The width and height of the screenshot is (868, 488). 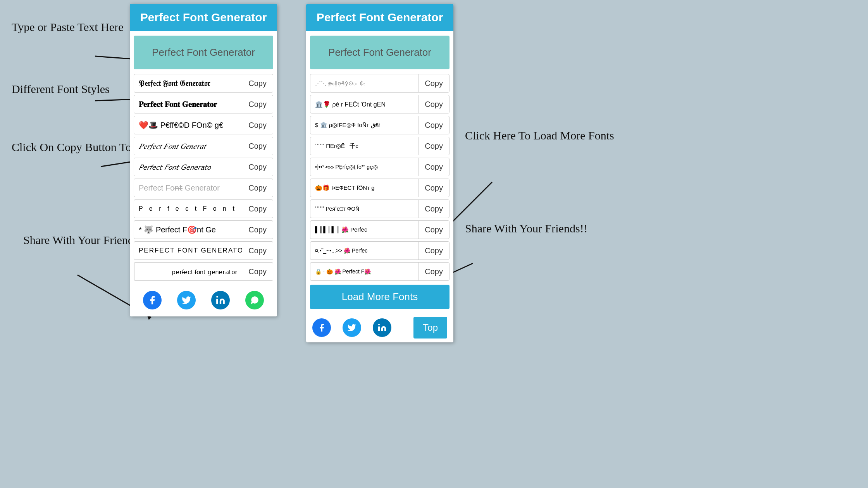 What do you see at coordinates (382, 328) in the screenshot?
I see `linkedin-icon-right` at bounding box center [382, 328].